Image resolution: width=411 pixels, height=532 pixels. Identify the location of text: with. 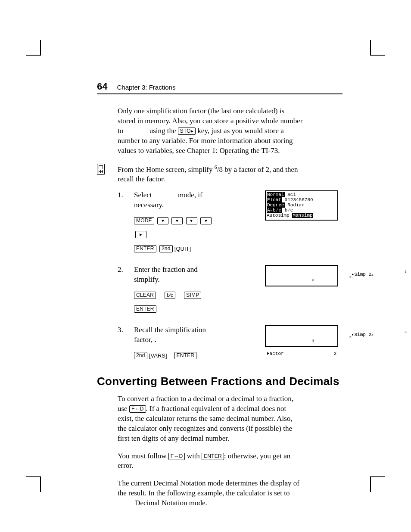
(193, 456).